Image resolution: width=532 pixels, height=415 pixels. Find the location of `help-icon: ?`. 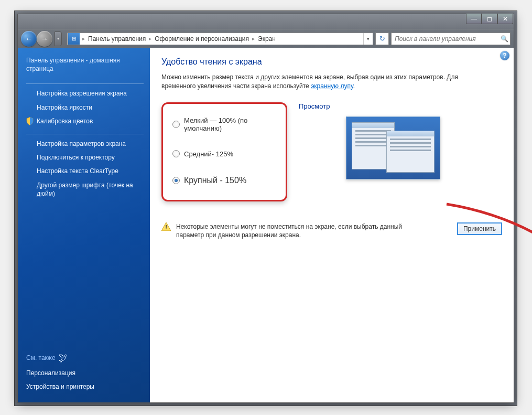

help-icon: ? is located at coordinates (505, 56).